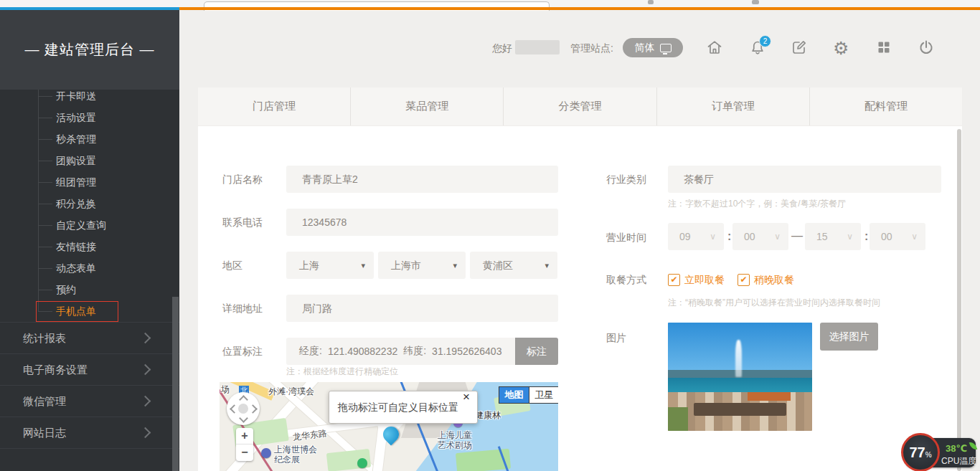  I want to click on store-name-input: 青青原上草2, so click(422, 179).